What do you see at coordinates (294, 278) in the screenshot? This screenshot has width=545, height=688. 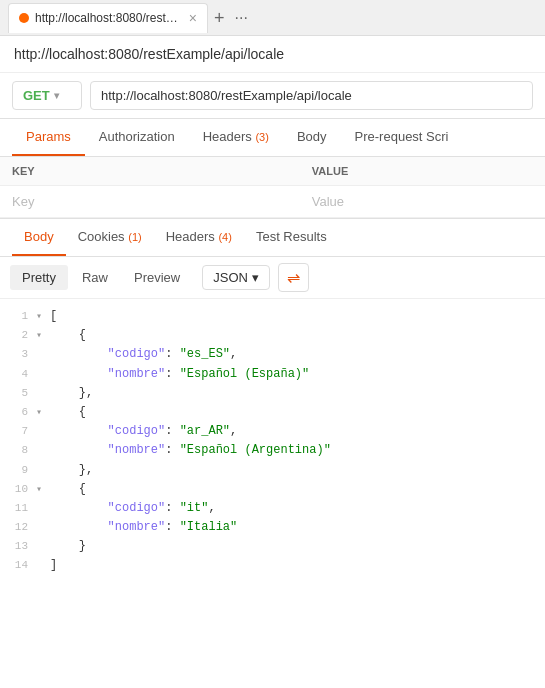 I see `wrap-button: ⇌` at bounding box center [294, 278].